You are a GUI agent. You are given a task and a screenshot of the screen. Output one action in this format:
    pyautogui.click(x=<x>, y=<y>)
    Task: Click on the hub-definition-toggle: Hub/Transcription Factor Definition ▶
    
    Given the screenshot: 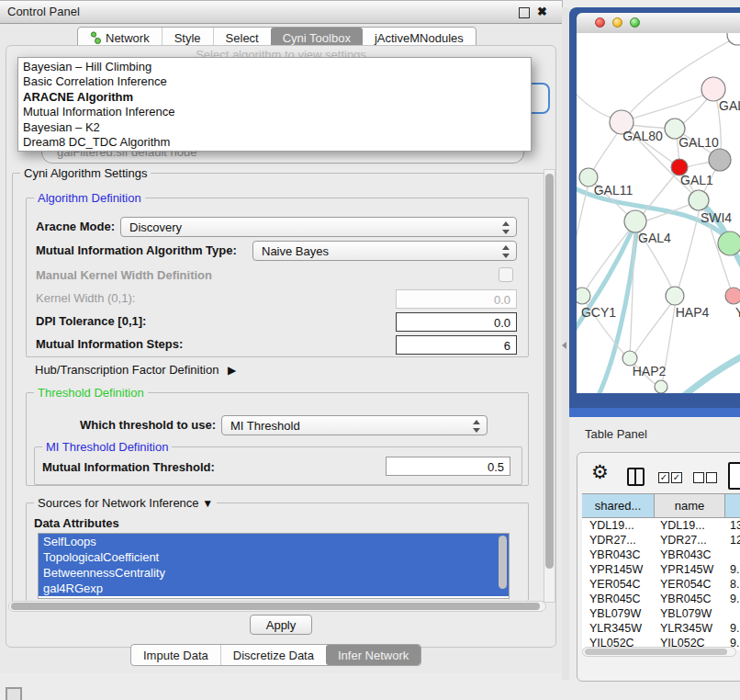 What is the action you would take?
    pyautogui.click(x=136, y=369)
    